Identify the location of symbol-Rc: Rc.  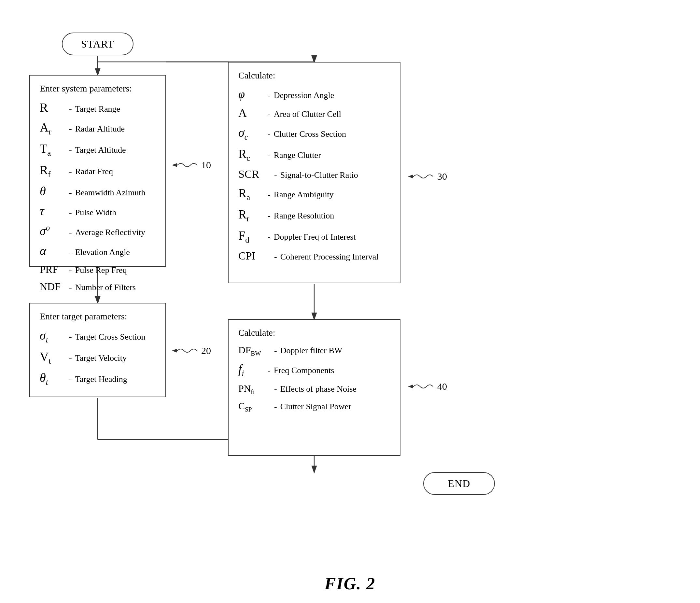
(253, 155).